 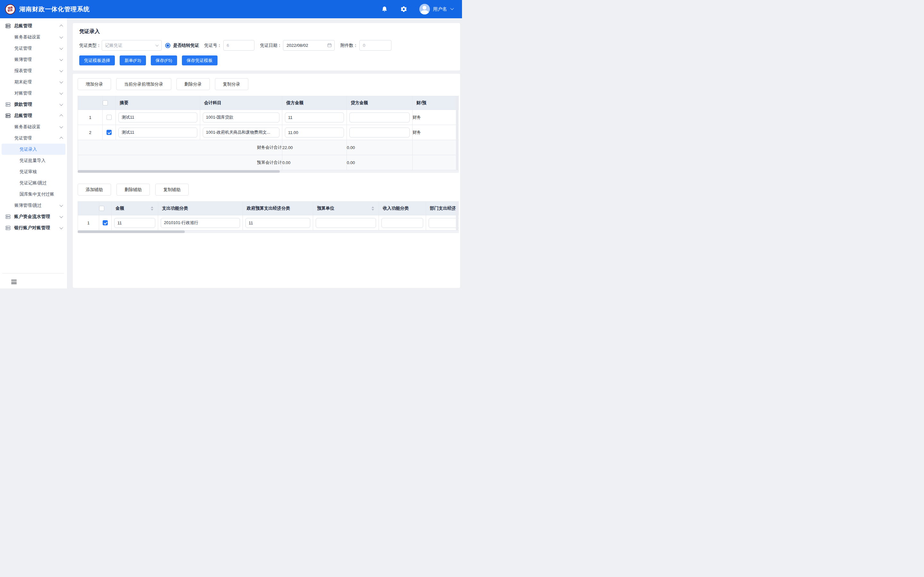 I want to click on delete-aux-button: 删除辅助, so click(x=133, y=189).